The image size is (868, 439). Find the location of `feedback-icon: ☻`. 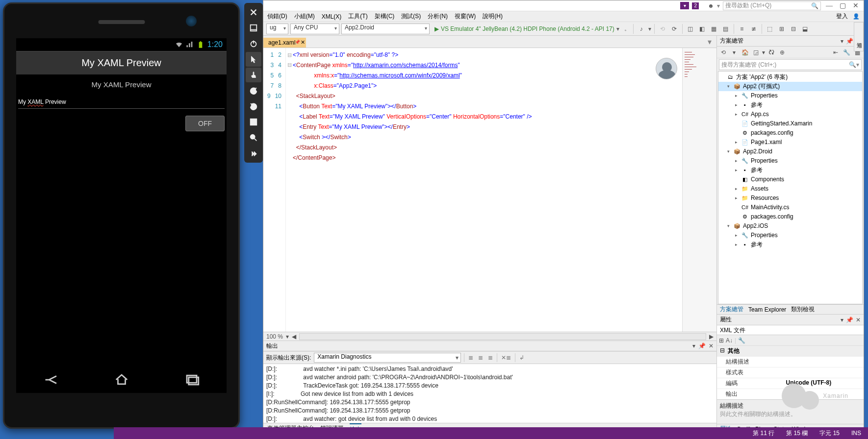

feedback-icon: ☻ is located at coordinates (711, 6).